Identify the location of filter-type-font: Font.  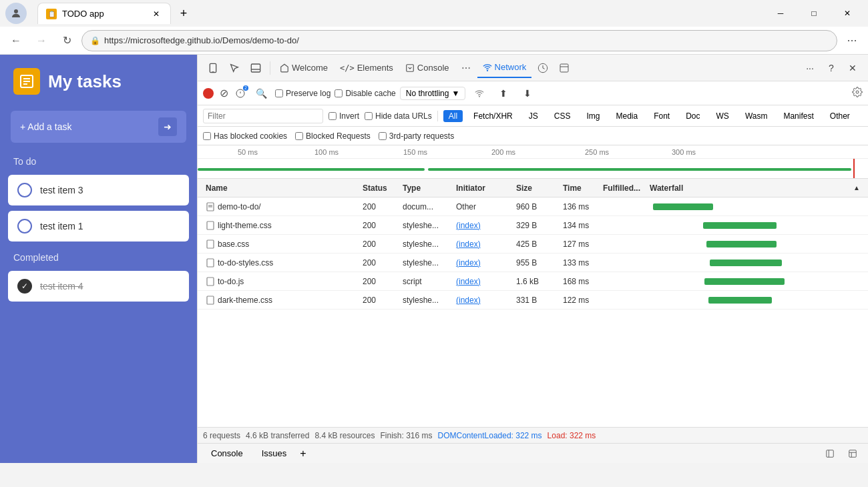
(662, 116).